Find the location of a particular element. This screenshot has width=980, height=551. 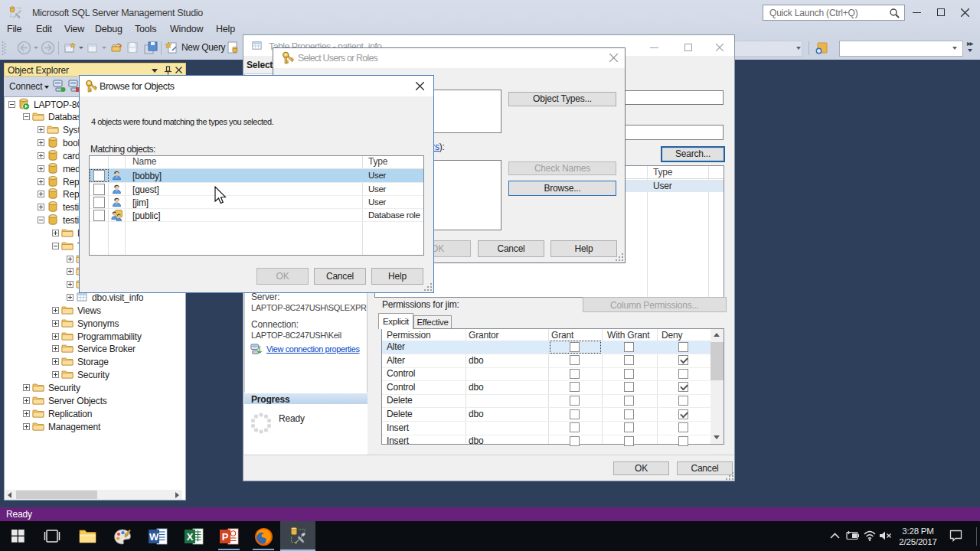

svg-text: W is located at coordinates (155, 537).